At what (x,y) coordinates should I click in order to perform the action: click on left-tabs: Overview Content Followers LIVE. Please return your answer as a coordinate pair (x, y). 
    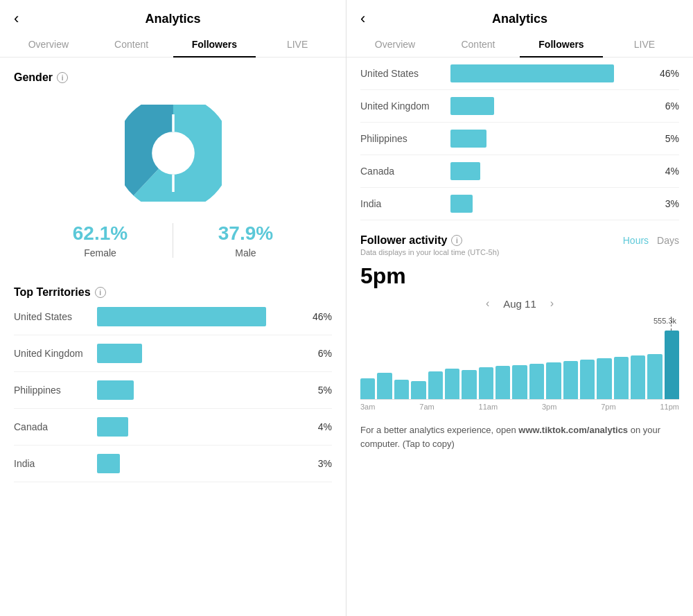
    Looking at the image, I should click on (173, 44).